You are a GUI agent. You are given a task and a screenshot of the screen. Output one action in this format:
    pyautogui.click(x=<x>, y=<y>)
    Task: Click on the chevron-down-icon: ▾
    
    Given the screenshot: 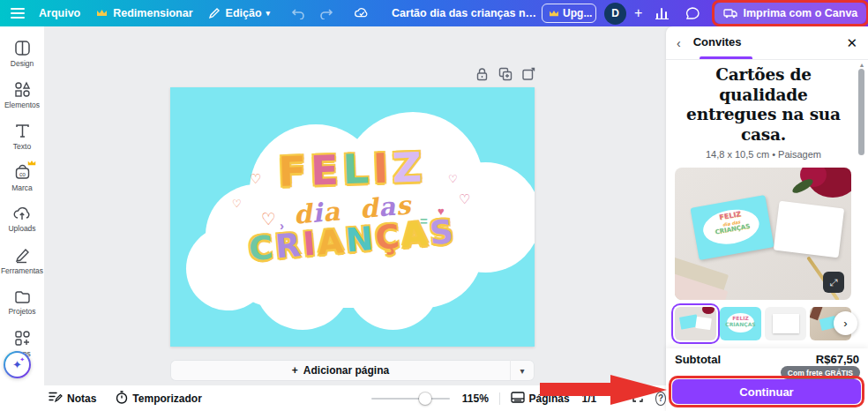 What is the action you would take?
    pyautogui.click(x=268, y=13)
    